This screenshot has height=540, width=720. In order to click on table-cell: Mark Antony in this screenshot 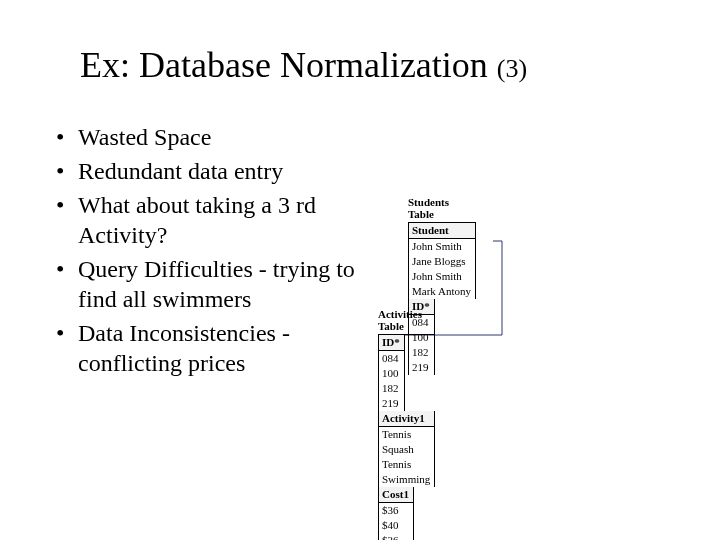, I will do `click(442, 292)`.